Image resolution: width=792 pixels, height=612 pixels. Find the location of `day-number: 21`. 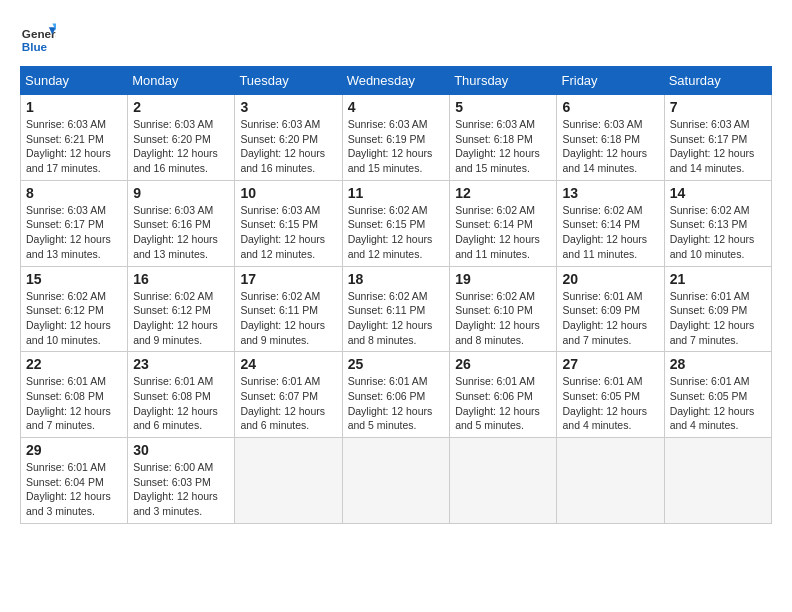

day-number: 21 is located at coordinates (718, 279).